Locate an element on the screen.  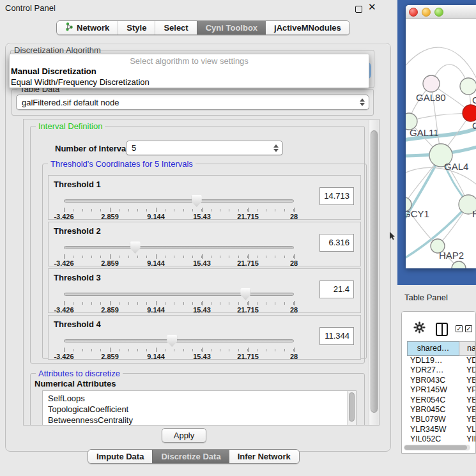
panel-scrollbar is located at coordinates (373, 273).